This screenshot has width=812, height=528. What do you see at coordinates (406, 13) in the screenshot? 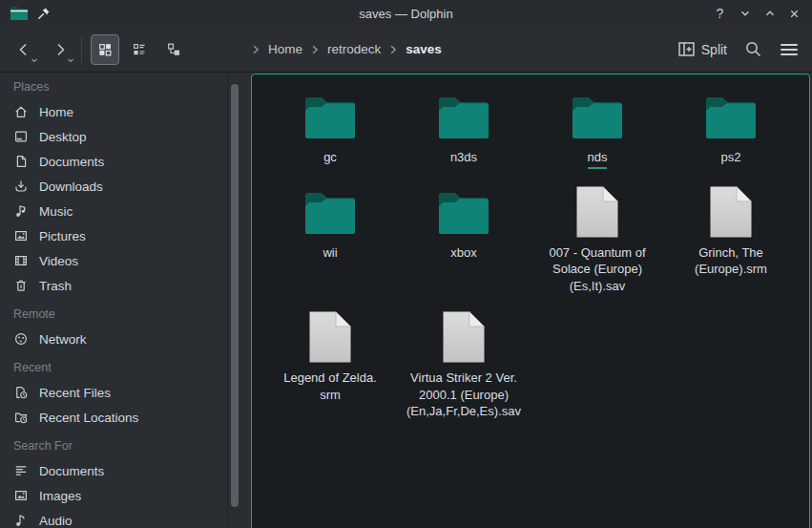
I see `window-title: saves — Dolphin` at bounding box center [406, 13].